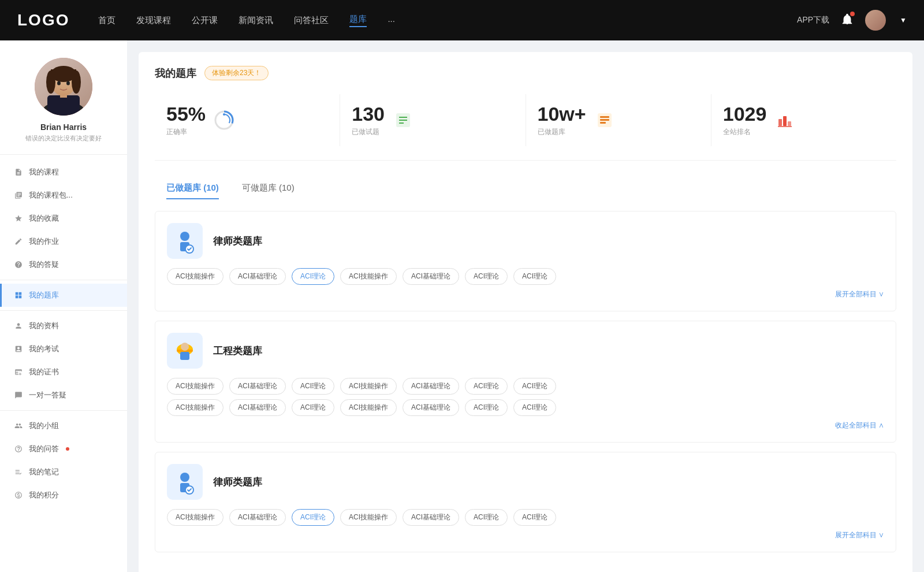 This screenshot has width=924, height=572. Describe the element at coordinates (18, 349) in the screenshot. I see `doc-icon` at that location.